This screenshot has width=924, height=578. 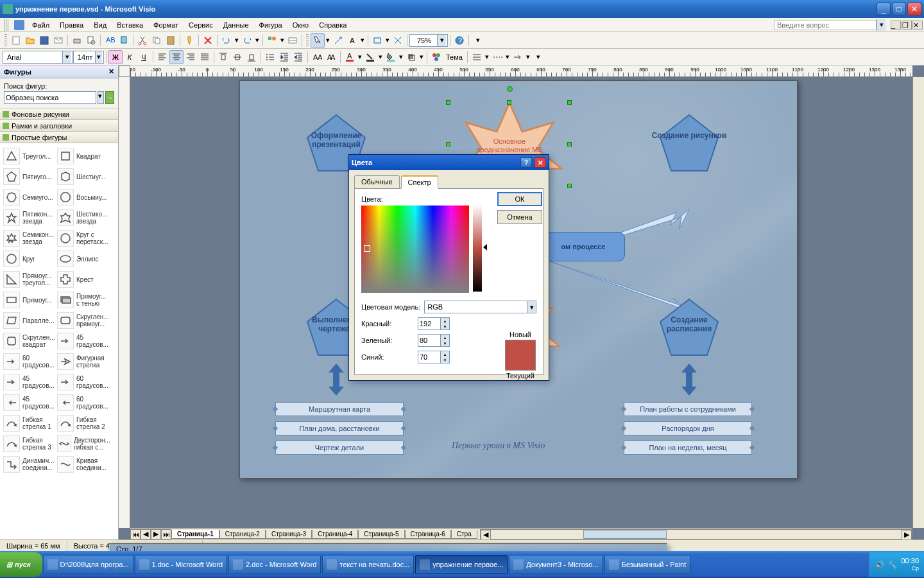 I want to click on shape-stencil-item: Гибкая стрелка 2, so click(x=83, y=423).